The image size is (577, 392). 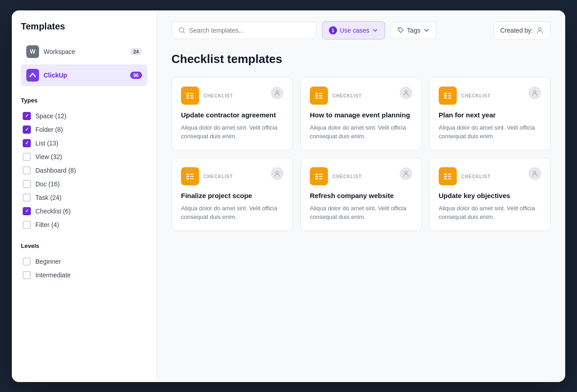 I want to click on type-item-dashboard: Dashboard (8), so click(x=84, y=170).